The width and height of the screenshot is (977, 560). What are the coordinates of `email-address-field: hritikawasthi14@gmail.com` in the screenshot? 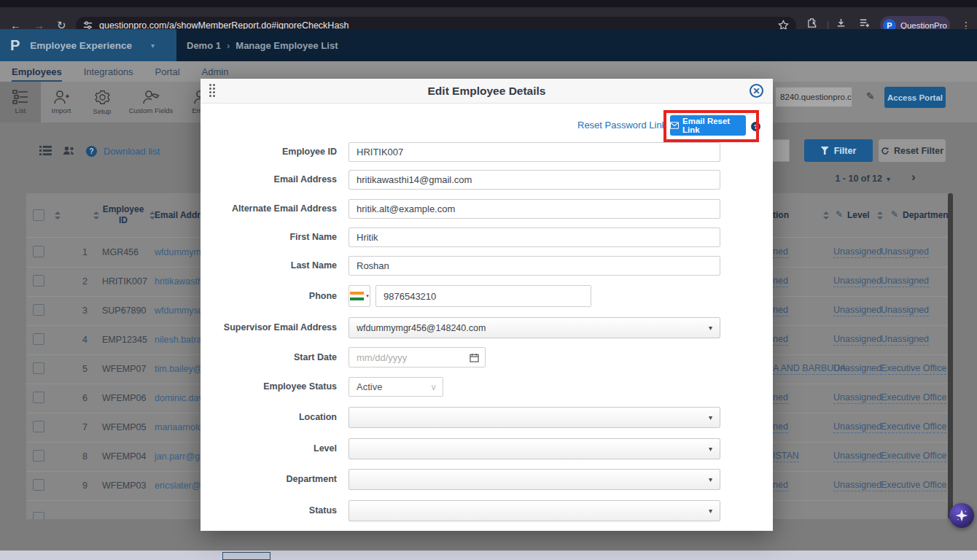 It's located at (534, 179).